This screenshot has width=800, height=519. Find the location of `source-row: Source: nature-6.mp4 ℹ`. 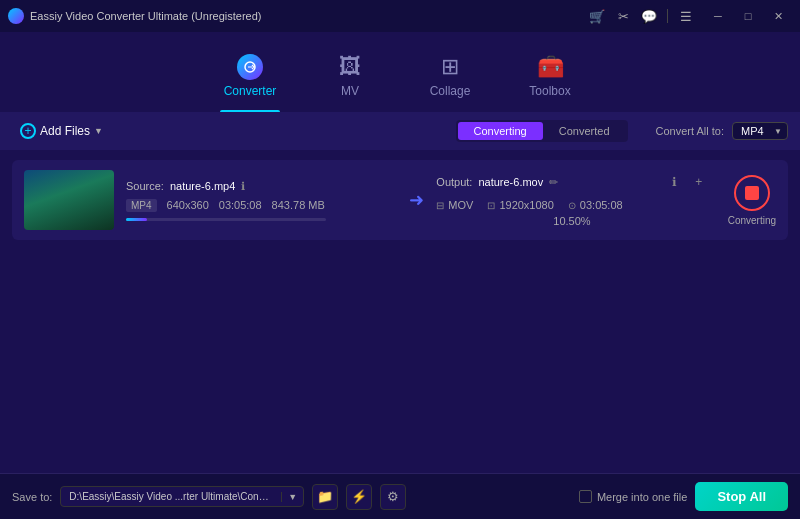

source-row: Source: nature-6.mp4 ℹ is located at coordinates (262, 186).